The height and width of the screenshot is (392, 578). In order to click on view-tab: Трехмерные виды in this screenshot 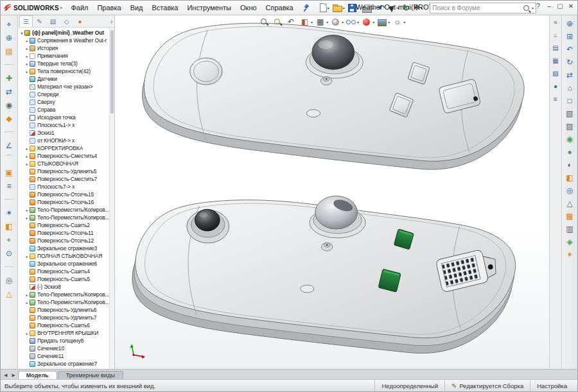, I will do `click(91, 375)`.